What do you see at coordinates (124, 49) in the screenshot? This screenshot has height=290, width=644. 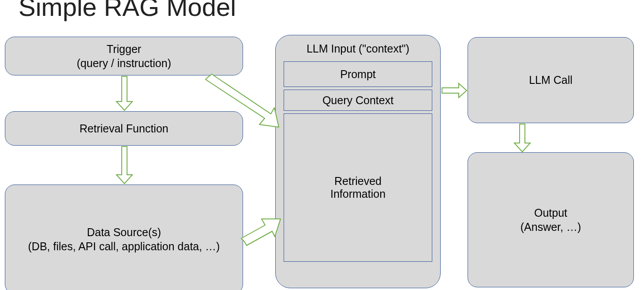 I see `box-trigger-line1: Trigger` at bounding box center [124, 49].